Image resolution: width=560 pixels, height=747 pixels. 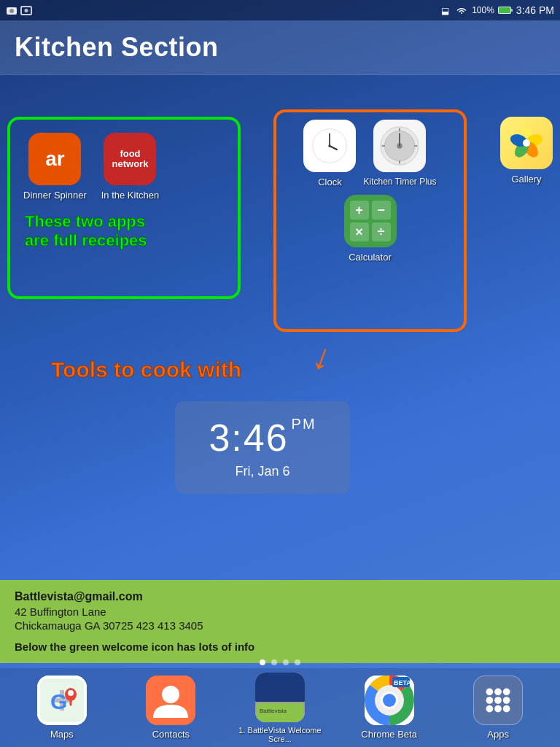 What do you see at coordinates (483, 10) in the screenshot?
I see `battery-percent: 100%` at bounding box center [483, 10].